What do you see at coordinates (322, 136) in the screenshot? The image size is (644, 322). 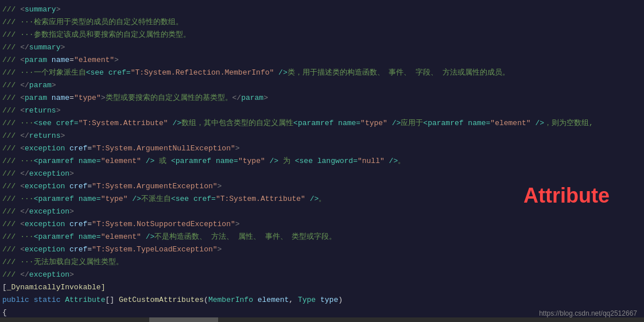 I see `code-line: /// </returns>` at bounding box center [322, 136].